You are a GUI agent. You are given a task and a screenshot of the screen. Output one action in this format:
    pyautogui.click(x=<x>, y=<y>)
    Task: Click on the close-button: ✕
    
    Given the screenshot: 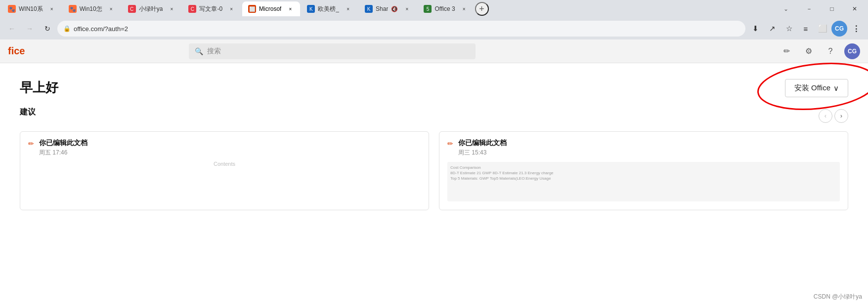 What is the action you would take?
    pyautogui.click(x=855, y=9)
    